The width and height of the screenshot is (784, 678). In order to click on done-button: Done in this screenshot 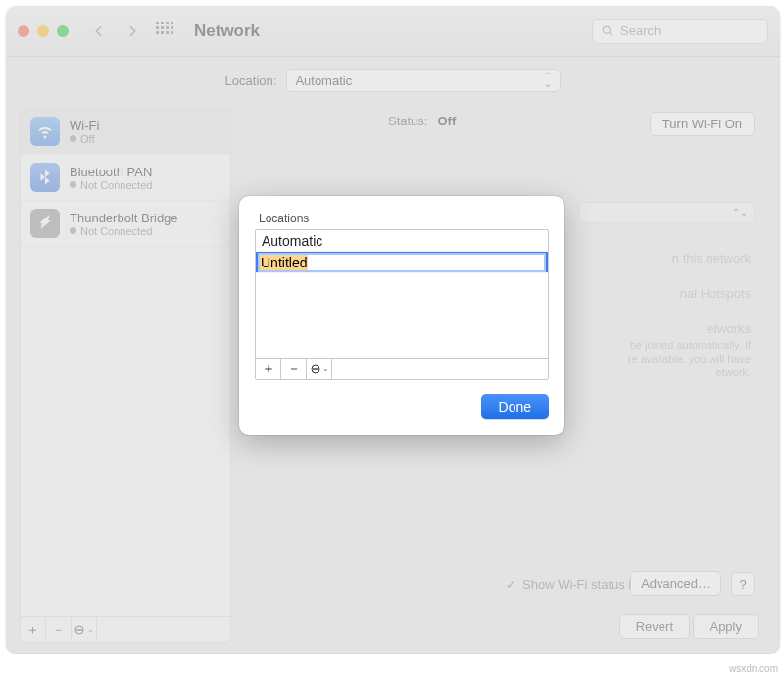, I will do `click(515, 407)`.